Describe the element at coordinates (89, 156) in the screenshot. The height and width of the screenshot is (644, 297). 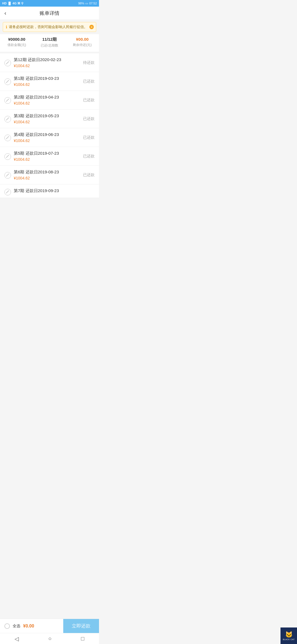
I see `bill-status-5: 已还款` at that location.